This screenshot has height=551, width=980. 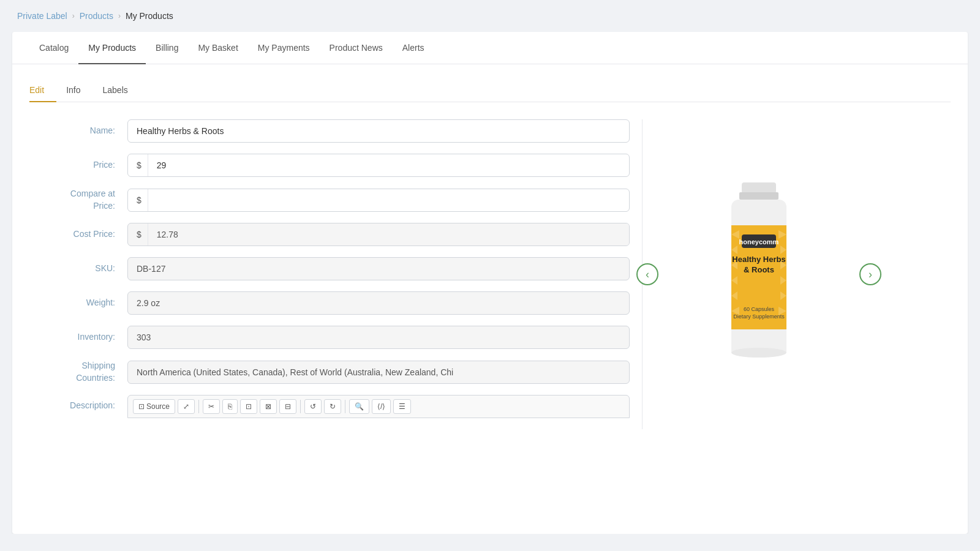 I want to click on breadcrumb-sep-1: ›, so click(x=74, y=16).